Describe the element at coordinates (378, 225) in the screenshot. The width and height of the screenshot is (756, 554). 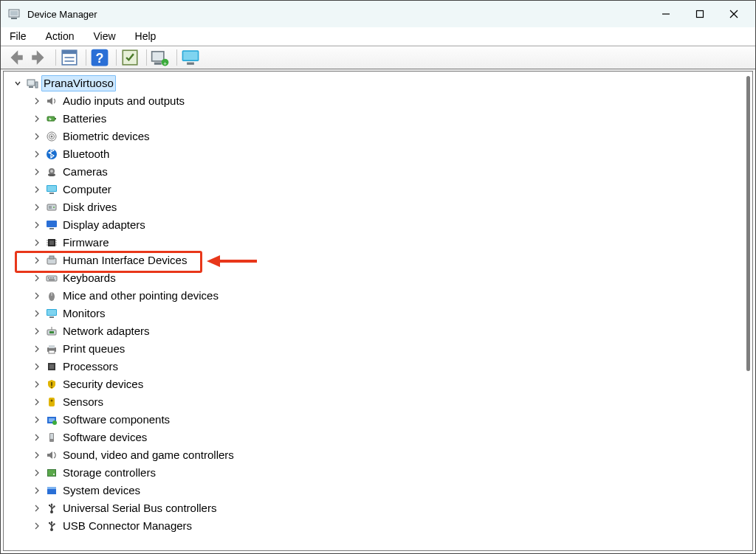
I see `tree-item: Display adapters` at that location.